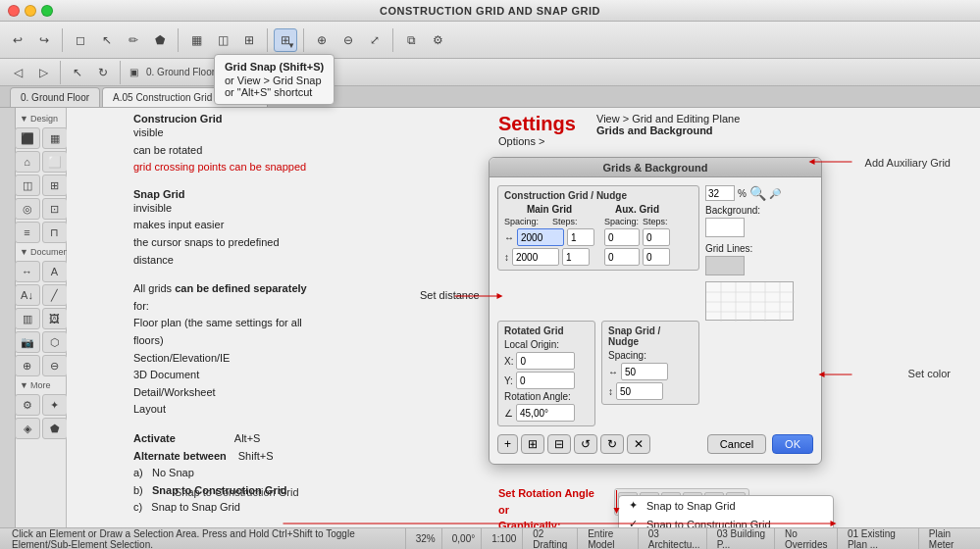 The width and height of the screenshot is (980, 549). I want to click on more2-icon: ✦, so click(55, 405).